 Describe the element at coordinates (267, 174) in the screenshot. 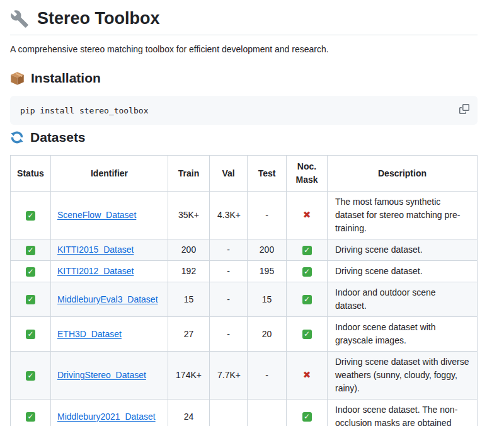

I see `col-test: Test` at that location.